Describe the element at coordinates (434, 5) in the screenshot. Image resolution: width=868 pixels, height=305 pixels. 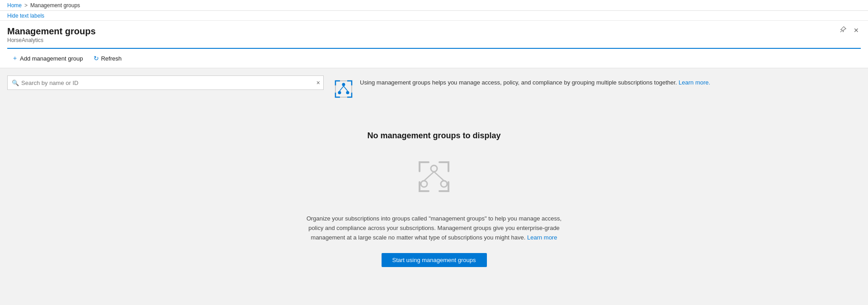
I see `breadcrumb-bar: Home > Management groups` at that location.